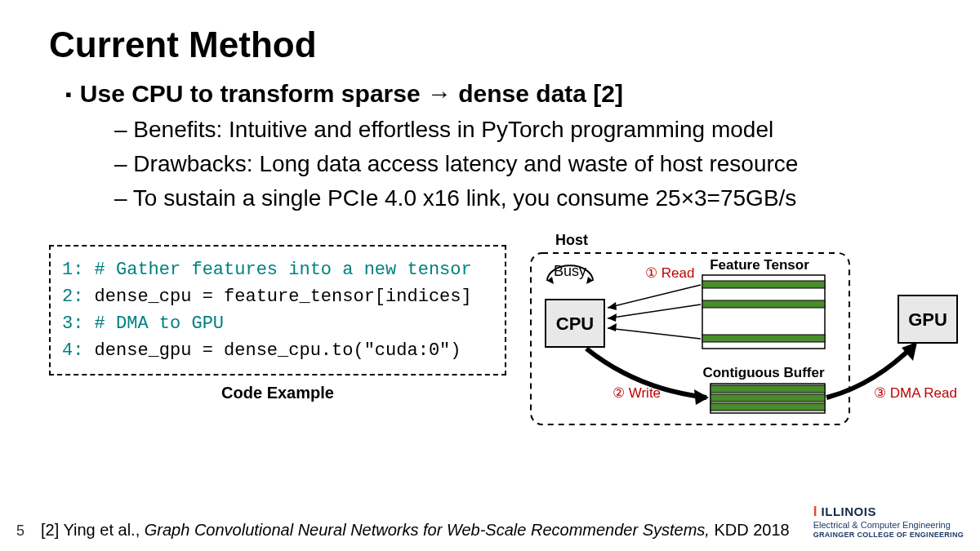 This screenshot has height=551, width=980. What do you see at coordinates (498, 94) in the screenshot?
I see `main-bullet: Use CPU to transform sparse → dense data…` at bounding box center [498, 94].